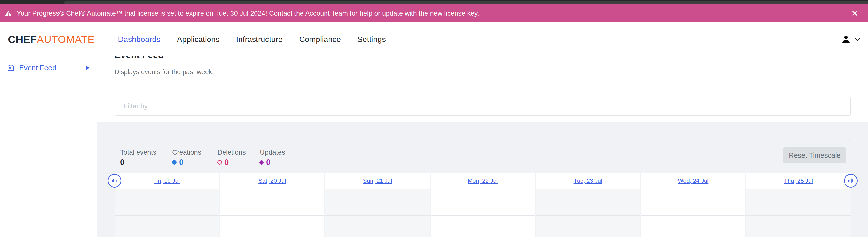  I want to click on timeline-header: Fri, 19 Jul Sat, 20 Jul Sun, 21 Jul Mon,…, so click(483, 181).